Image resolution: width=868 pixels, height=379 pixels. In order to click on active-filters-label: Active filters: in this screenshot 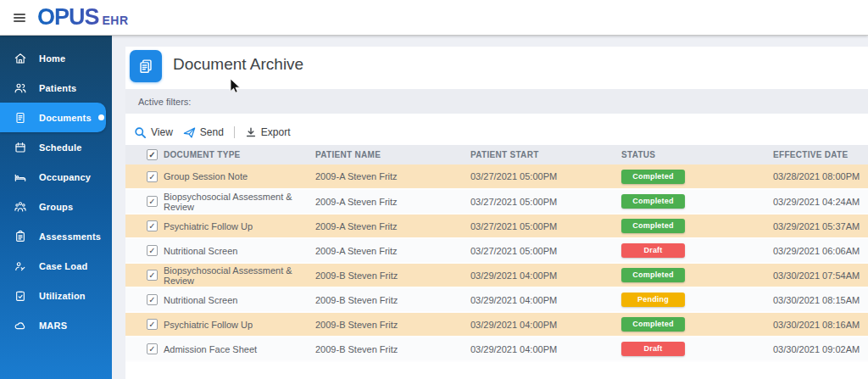, I will do `click(164, 102)`.